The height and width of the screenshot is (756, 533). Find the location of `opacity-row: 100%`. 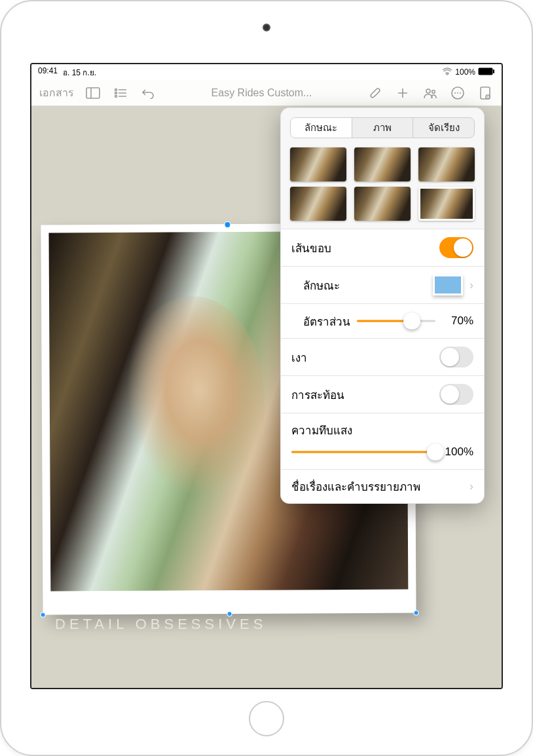

opacity-row: 100% is located at coordinates (382, 456).